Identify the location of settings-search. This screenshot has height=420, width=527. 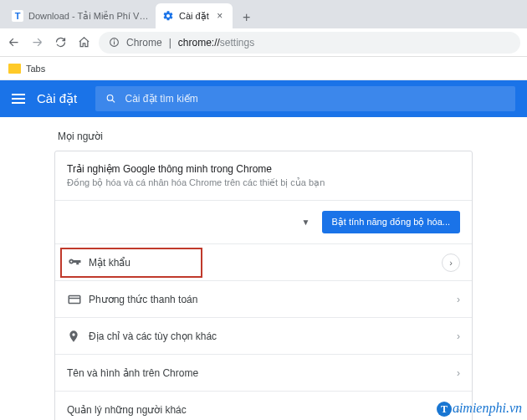
(305, 99).